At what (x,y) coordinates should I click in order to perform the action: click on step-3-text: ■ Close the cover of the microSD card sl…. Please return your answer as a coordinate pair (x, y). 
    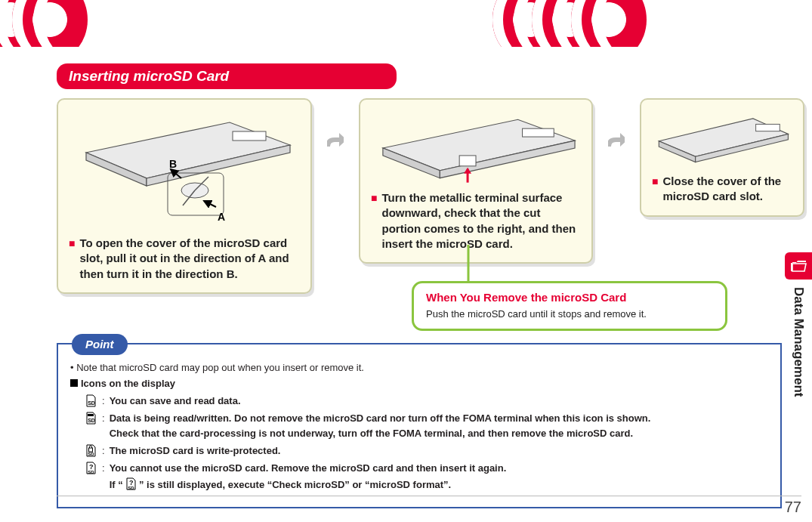
    Looking at the image, I should click on (722, 189).